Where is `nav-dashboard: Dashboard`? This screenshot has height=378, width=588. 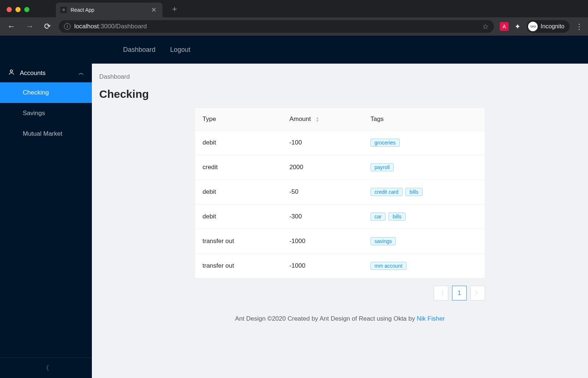
nav-dashboard: Dashboard is located at coordinates (139, 50).